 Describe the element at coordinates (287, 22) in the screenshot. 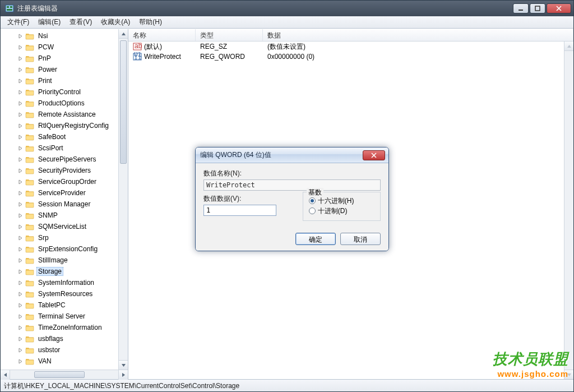

I see `menubar: 文件(F) 编辑(E) 查看(V) 收藏夹(A) 帮助(H)` at that location.